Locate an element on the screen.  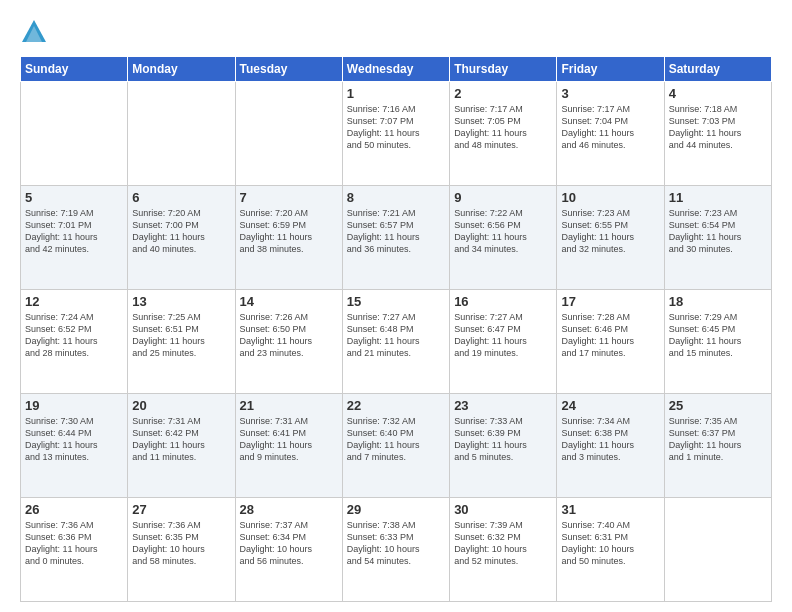
calendar-cell: 27Sunrise: 7:36 AM Sunset: 6:35 PM Dayli… is located at coordinates (182, 550).